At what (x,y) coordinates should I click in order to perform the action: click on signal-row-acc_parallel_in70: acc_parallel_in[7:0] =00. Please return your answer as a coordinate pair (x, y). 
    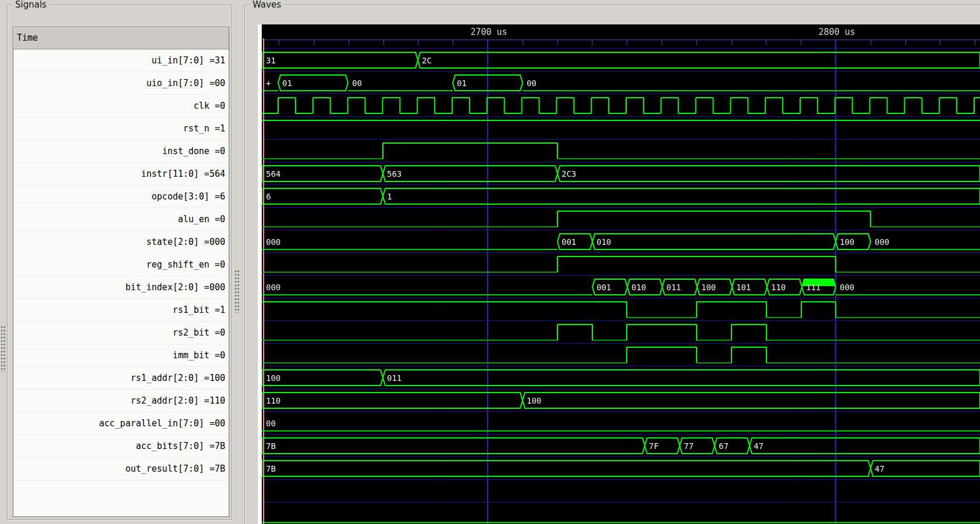
    Looking at the image, I should click on (121, 423).